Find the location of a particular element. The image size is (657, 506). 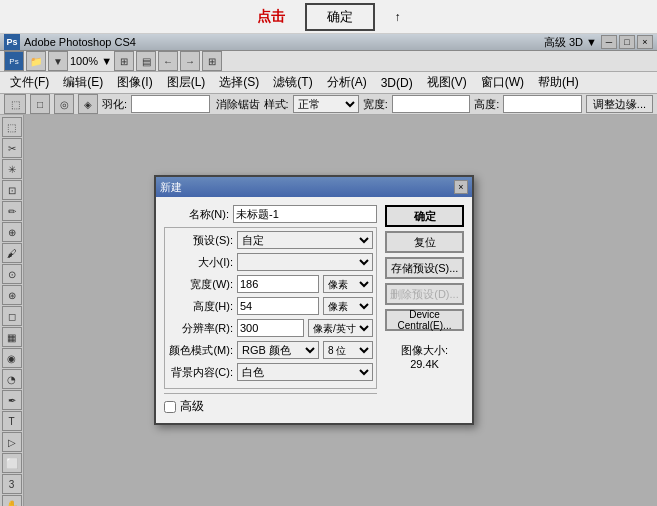

tool-brush: 🖌 is located at coordinates (12, 253).